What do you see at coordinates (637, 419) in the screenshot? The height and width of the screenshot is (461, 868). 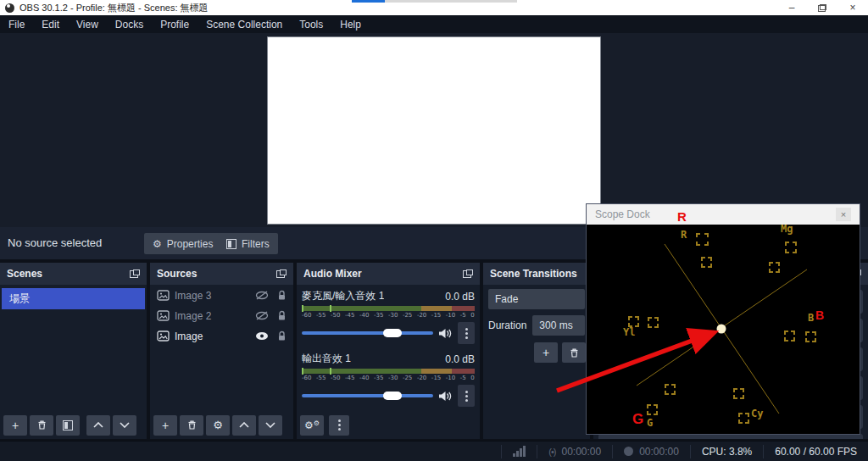 I see `annotation-letter-G: G` at bounding box center [637, 419].